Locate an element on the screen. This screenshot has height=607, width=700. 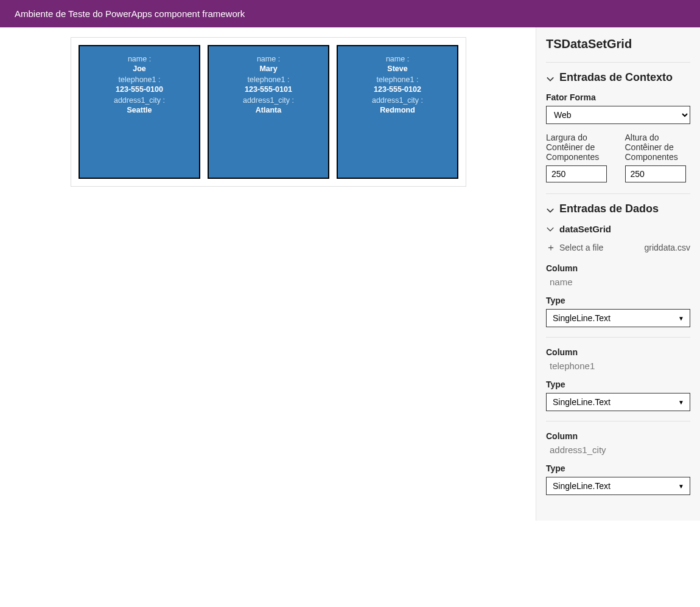
form-factor-select: Web is located at coordinates (618, 115).